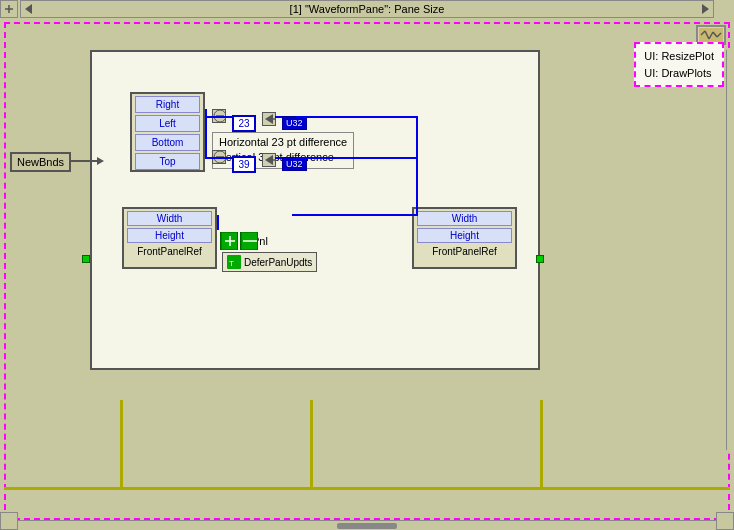 This screenshot has height=530, width=734. Describe the element at coordinates (417, 166) in the screenshot. I see `blue-wire-v1` at that location.